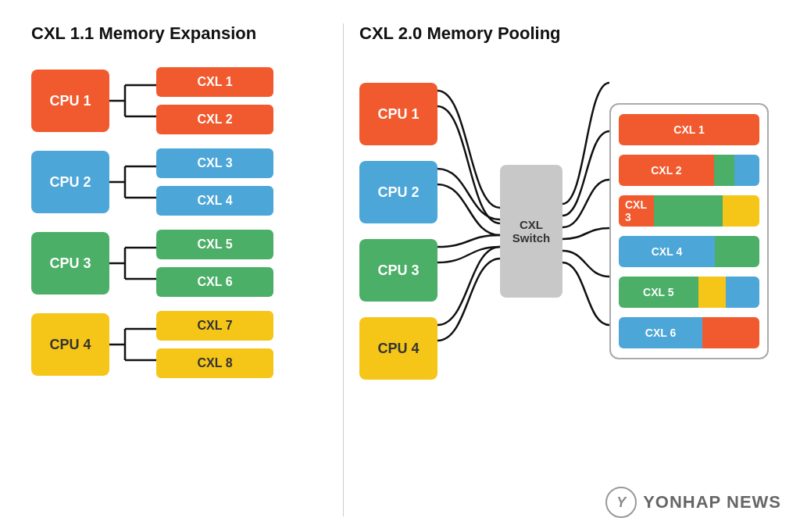  What do you see at coordinates (659, 292) in the screenshot?
I see `cxl-bar-5-seg-1: CXL 5` at bounding box center [659, 292].